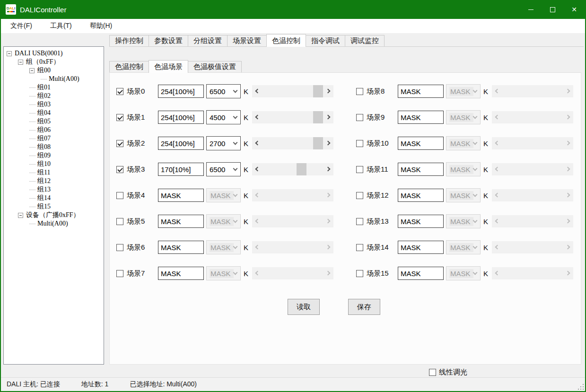 The width and height of the screenshot is (586, 392). I want to click on main-tab-6: 调试监控, so click(365, 41).